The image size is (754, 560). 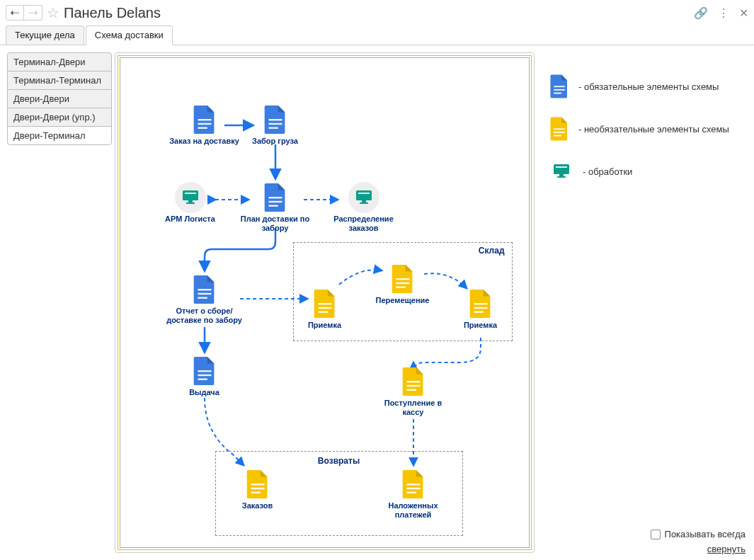 What do you see at coordinates (644, 129) in the screenshot?
I see `legend-optional: - необязательные элементы схемы` at bounding box center [644, 129].